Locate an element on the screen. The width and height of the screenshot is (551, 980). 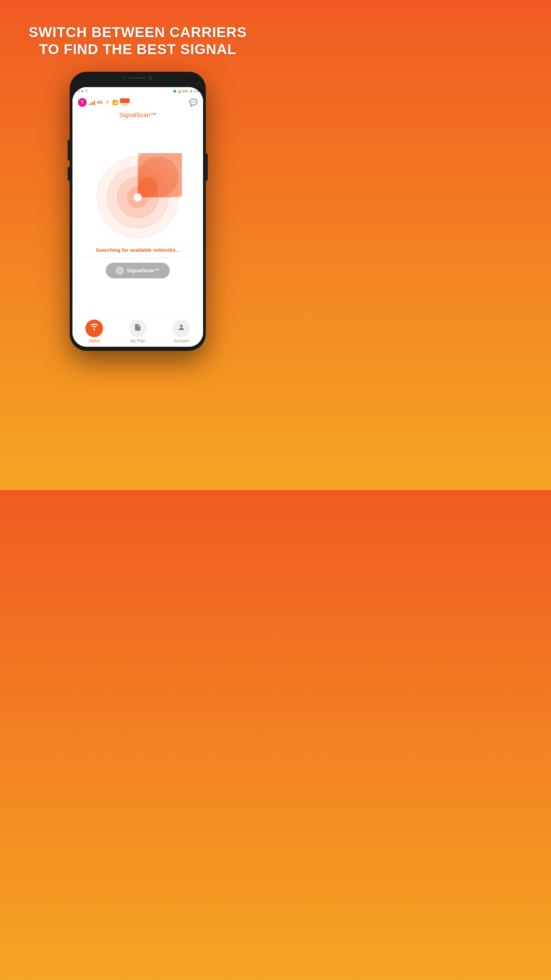
radar-svg is located at coordinates (138, 197).